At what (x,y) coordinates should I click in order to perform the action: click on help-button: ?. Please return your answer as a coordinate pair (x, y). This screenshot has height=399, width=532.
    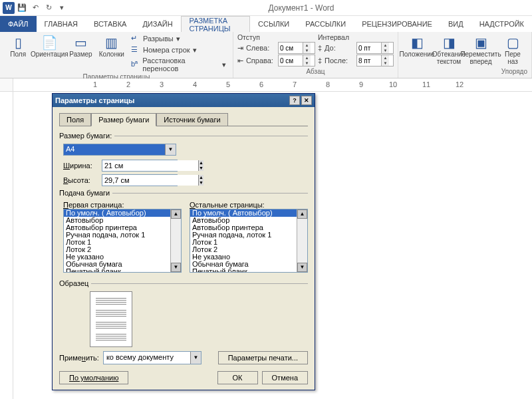
    Looking at the image, I should click on (295, 100).